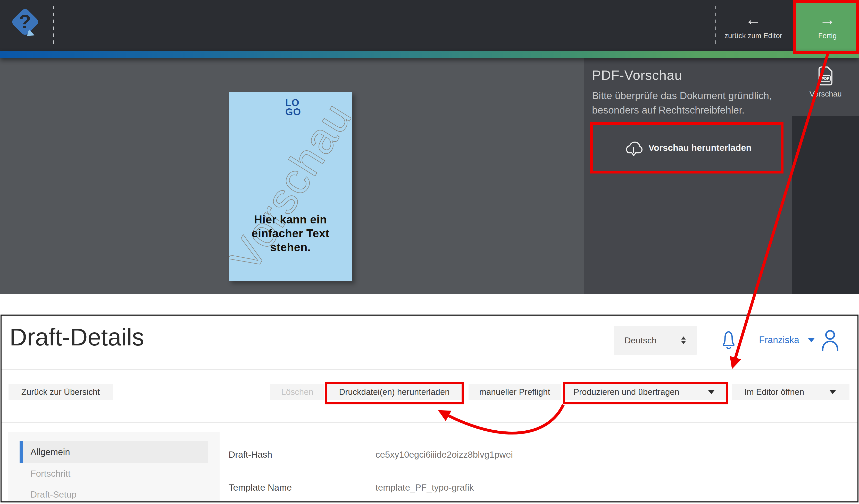 The height and width of the screenshot is (504, 859). I want to click on sidebar-empty-area, so click(826, 205).